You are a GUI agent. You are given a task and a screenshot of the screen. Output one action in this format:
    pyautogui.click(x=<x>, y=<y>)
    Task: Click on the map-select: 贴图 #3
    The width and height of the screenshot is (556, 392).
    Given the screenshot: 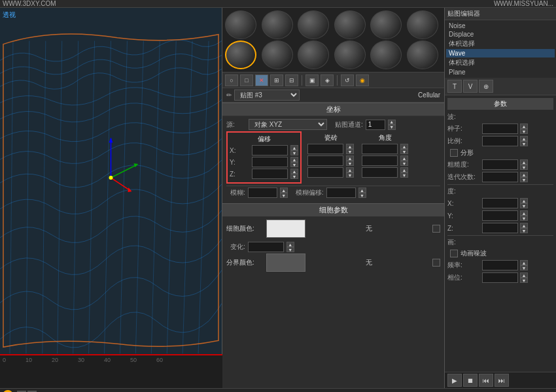 What is the action you would take?
    pyautogui.click(x=267, y=95)
    